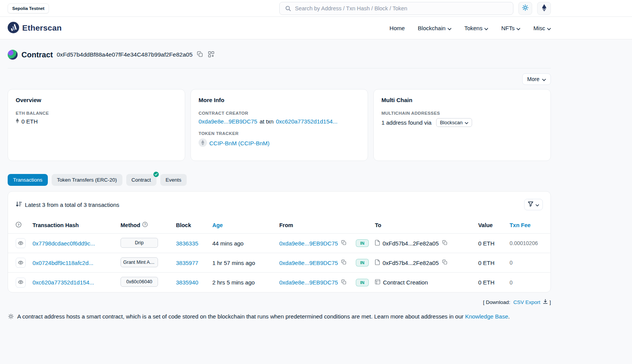 The height and width of the screenshot is (364, 632). Describe the element at coordinates (21, 282) in the screenshot. I see `eye-icon` at that location.